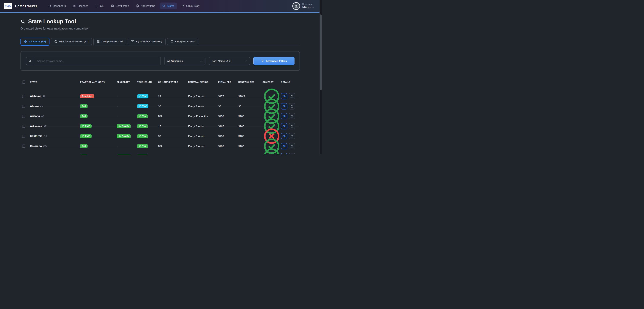  I want to click on advanced-filters-button: Advanced Filters, so click(274, 61).